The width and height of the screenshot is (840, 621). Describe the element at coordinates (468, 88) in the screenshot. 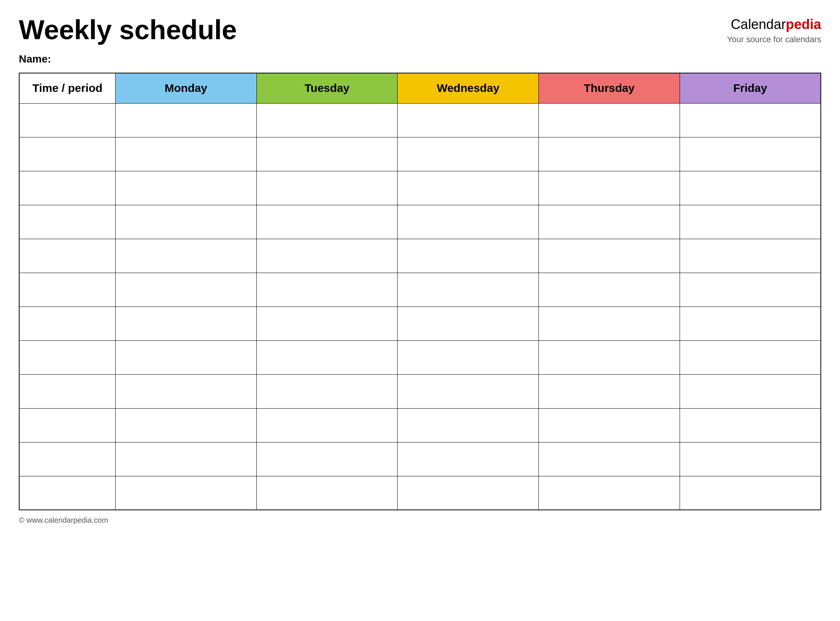

I see `header-wednesday: Wednesday` at that location.